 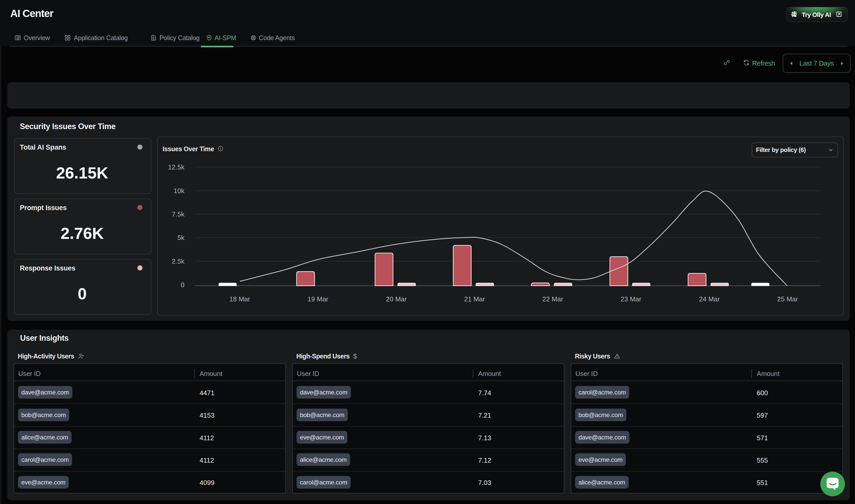 I want to click on svg-text: 10k, so click(x=179, y=191).